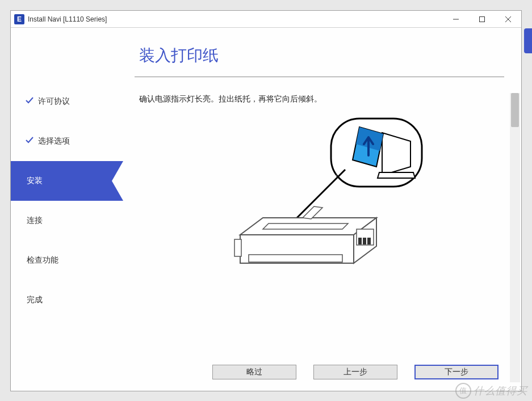  I want to click on close-button, so click(508, 19).